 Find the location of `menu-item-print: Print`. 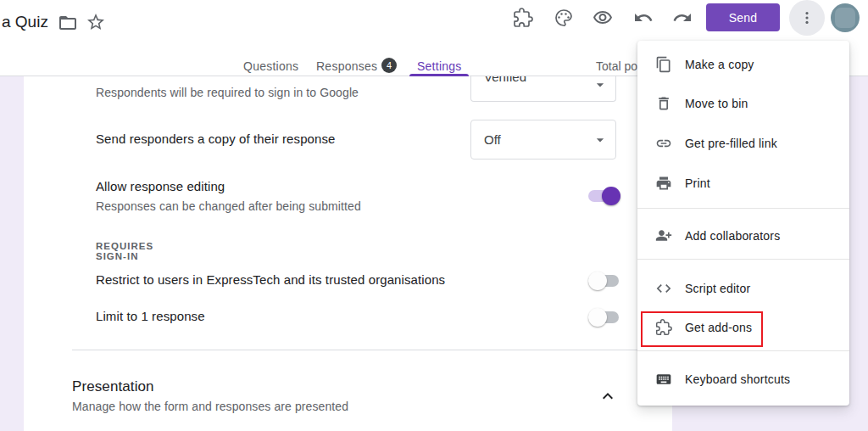

menu-item-print: Print is located at coordinates (743, 183).